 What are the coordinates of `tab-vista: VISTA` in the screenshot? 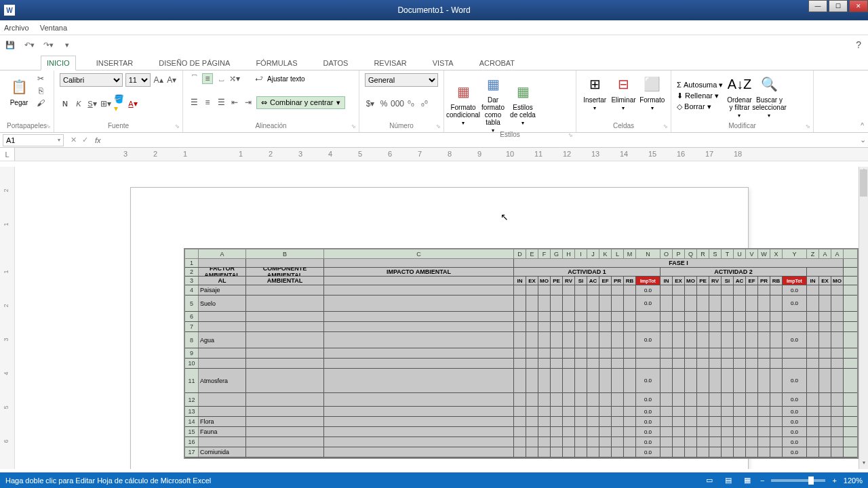 It's located at (443, 63).